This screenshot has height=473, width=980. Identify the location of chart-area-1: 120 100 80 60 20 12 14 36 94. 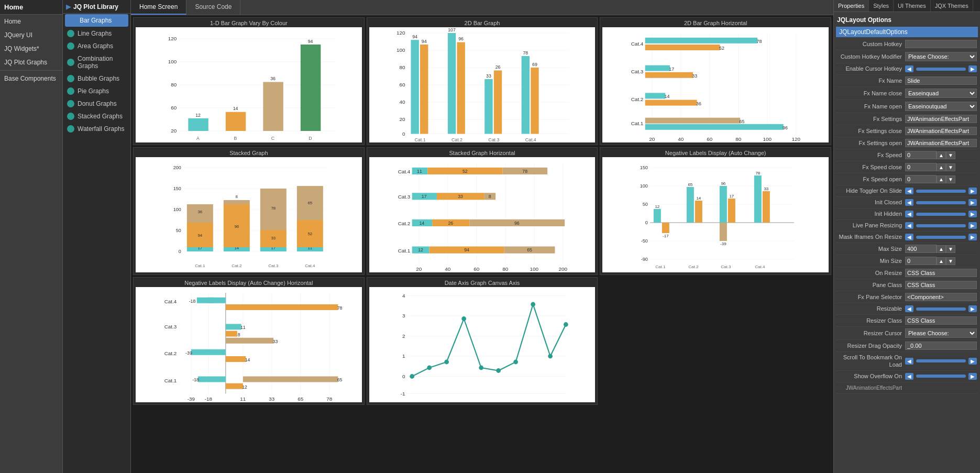
(249, 85).